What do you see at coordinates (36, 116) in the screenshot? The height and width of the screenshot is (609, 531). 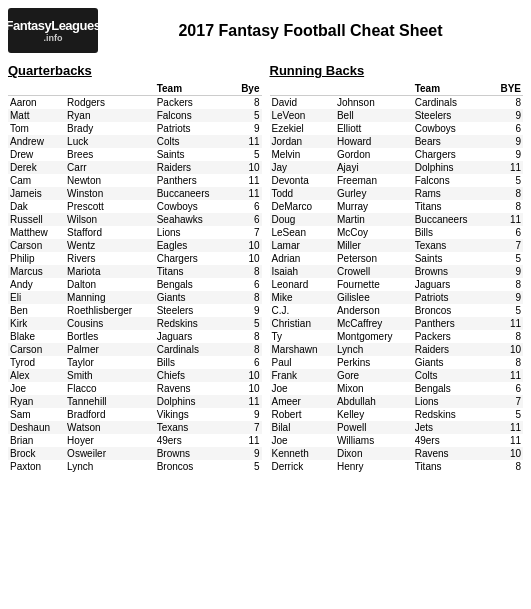 I see `qb-first-name: Matt` at bounding box center [36, 116].